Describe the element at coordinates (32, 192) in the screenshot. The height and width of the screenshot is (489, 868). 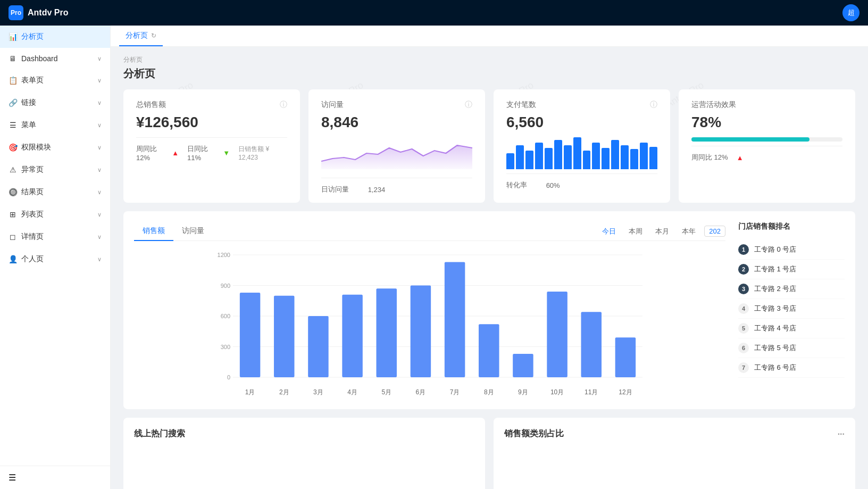
I see `sidebar-label-result: 结果页` at that location.